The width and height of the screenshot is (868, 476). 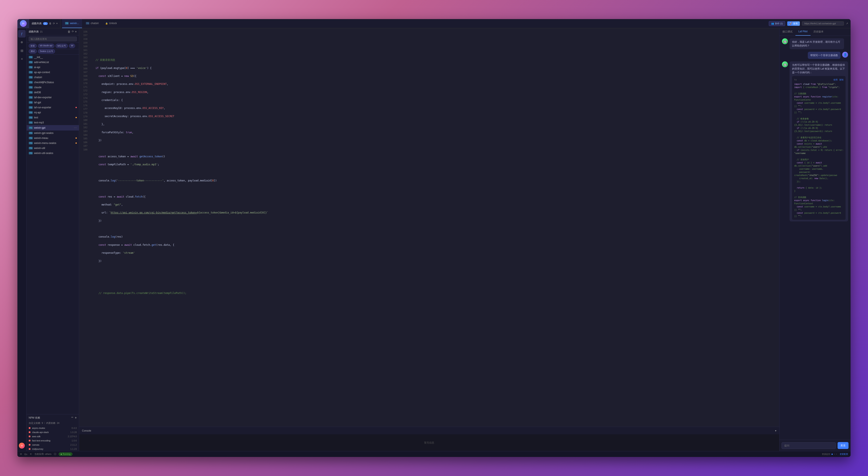 I want to click on npm-edit-icon: ✏, so click(x=72, y=418).